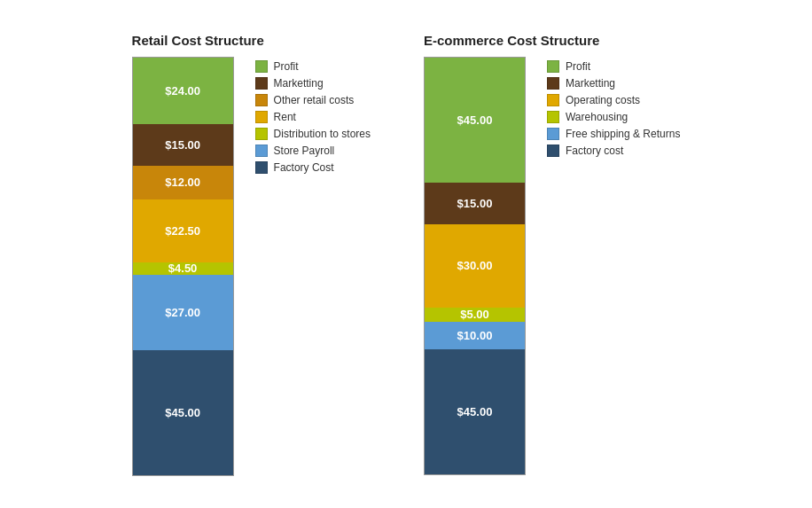  I want to click on bar-segment: $4.50, so click(183, 269).